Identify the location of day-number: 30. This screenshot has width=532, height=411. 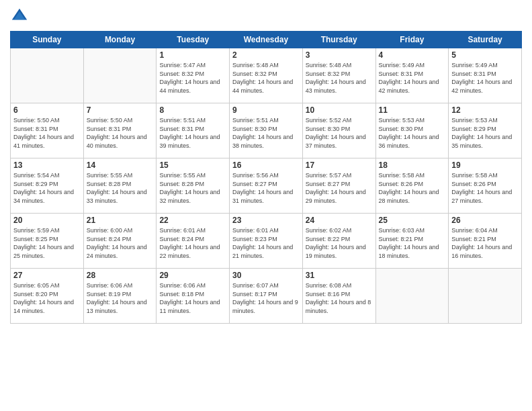
(266, 275).